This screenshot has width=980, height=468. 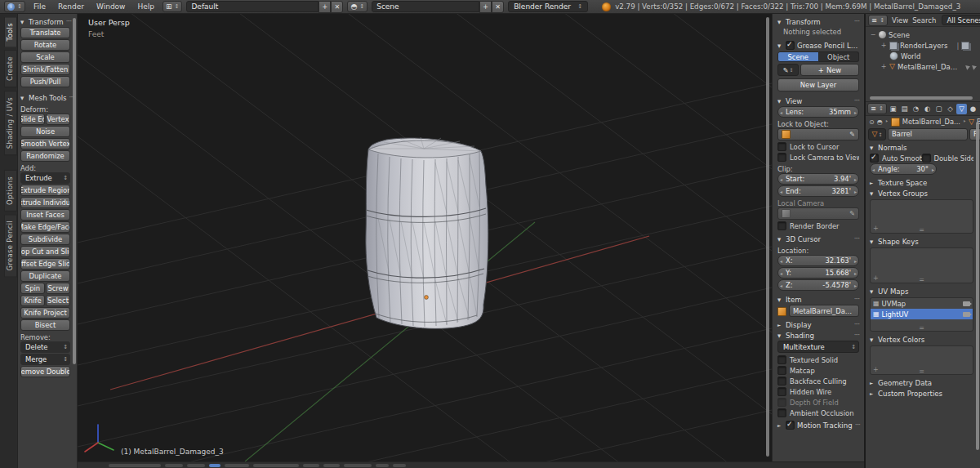 I want to click on vertex-groups-list: + =, so click(x=921, y=216).